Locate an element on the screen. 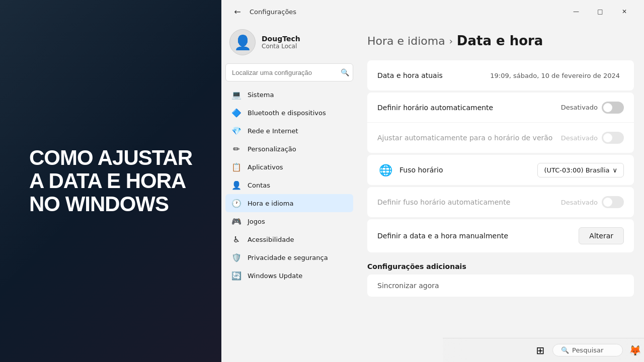 The image size is (644, 362). auto-dst-row: Ajustar automaticamente para o horário d… is located at coordinates (501, 138).